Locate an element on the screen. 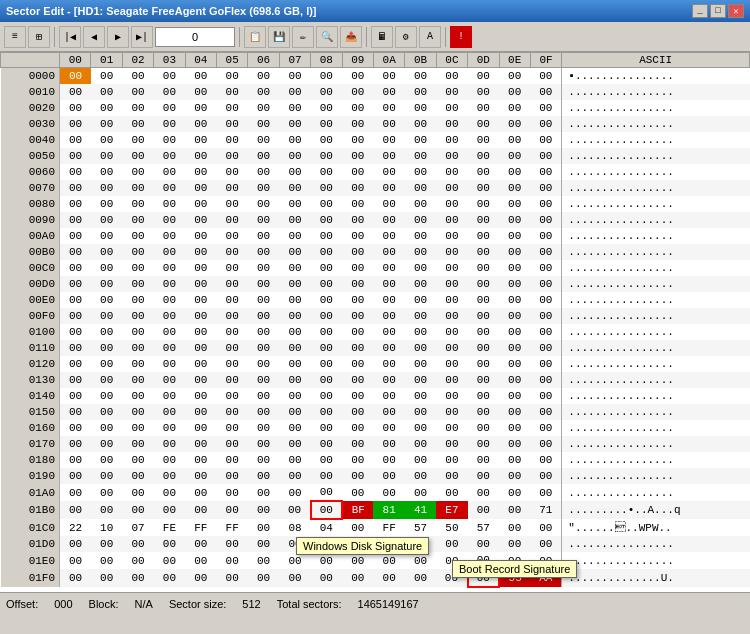 Image resolution: width=750 pixels, height=634 pixels. hex-cell: 41 is located at coordinates (420, 510).